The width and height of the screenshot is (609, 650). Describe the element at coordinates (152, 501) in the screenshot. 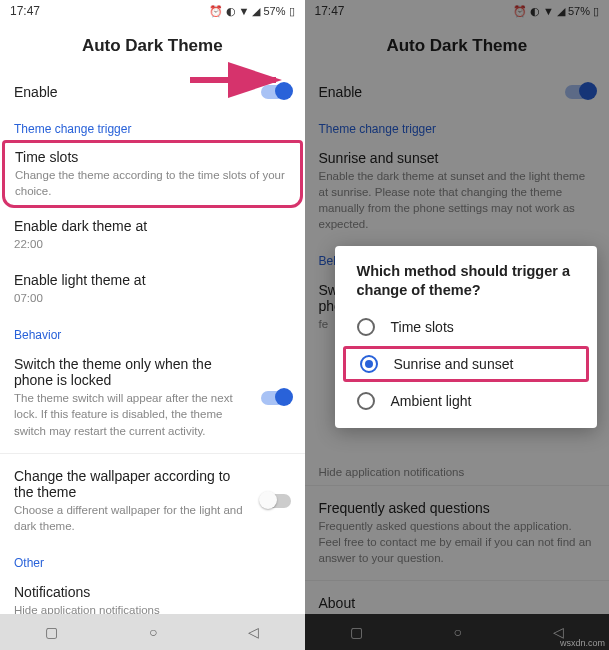

I see `wallpaper-row: Change the wallpaper according to the th…` at that location.